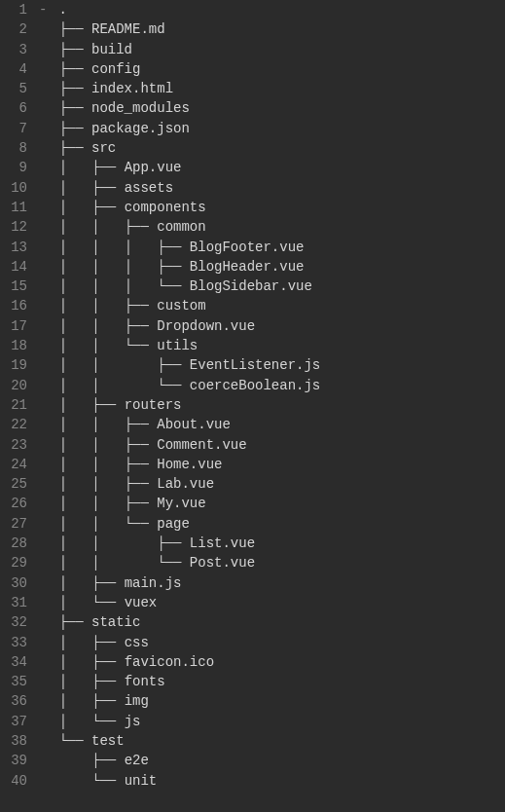 The width and height of the screenshot is (505, 812). What do you see at coordinates (14, 484) in the screenshot?
I see `line-number: 25` at bounding box center [14, 484].